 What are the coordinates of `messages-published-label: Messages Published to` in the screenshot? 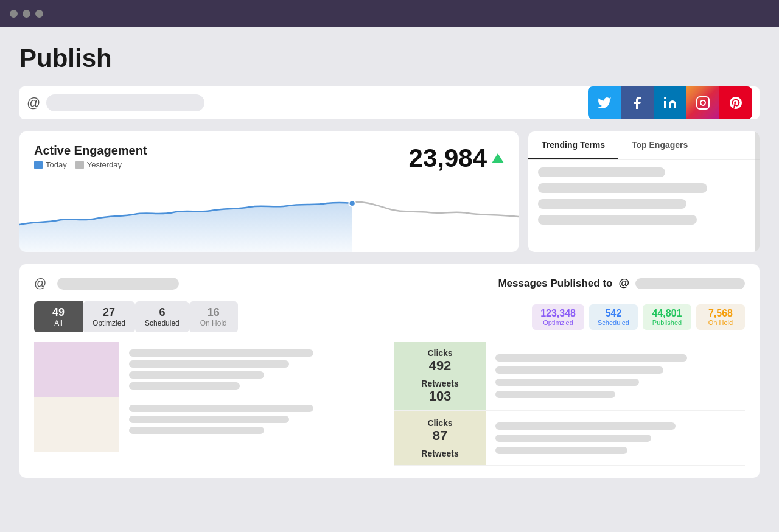 It's located at (555, 284).